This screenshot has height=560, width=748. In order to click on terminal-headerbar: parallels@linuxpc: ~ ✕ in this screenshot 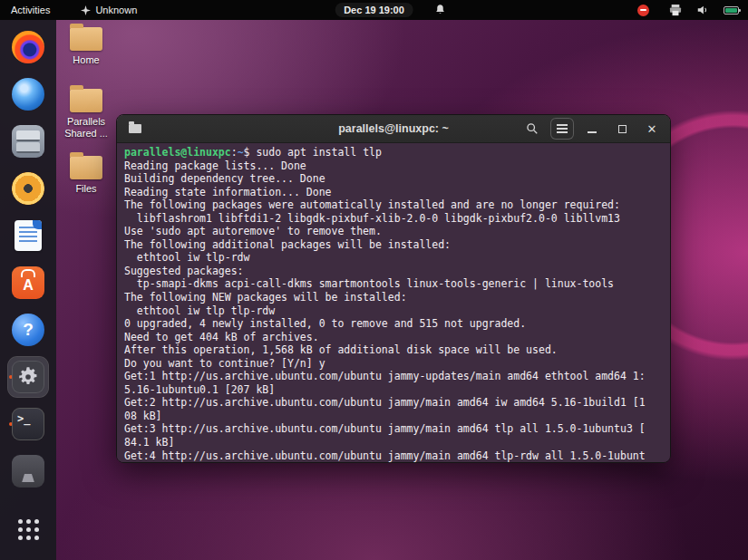, I will do `click(393, 129)`.